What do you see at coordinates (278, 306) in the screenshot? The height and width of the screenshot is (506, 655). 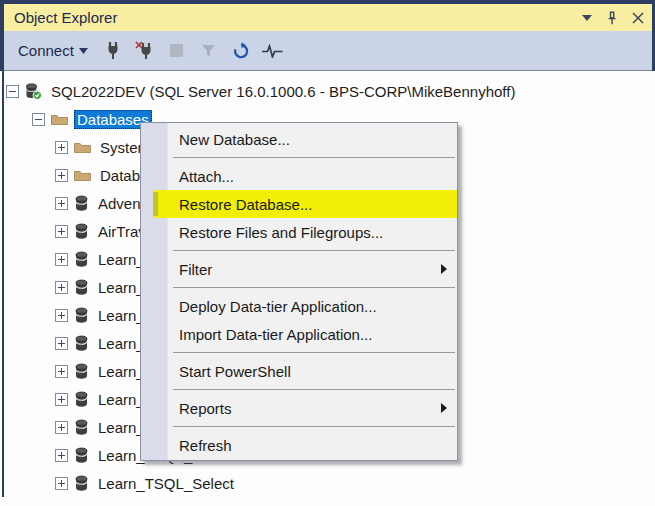 I see `menu-item-label: Deploy Data-tier Application...` at bounding box center [278, 306].